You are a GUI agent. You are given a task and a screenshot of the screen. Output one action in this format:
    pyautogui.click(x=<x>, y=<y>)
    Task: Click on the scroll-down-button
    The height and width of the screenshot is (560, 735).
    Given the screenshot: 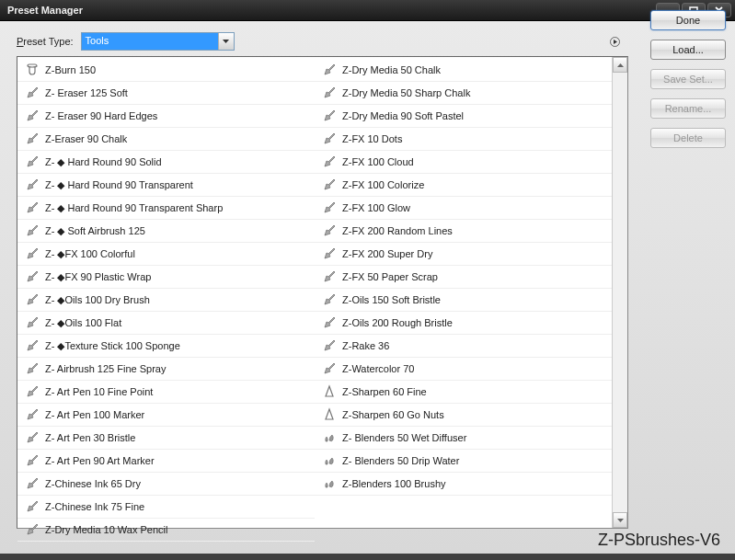 What is the action you would take?
    pyautogui.click(x=620, y=520)
    